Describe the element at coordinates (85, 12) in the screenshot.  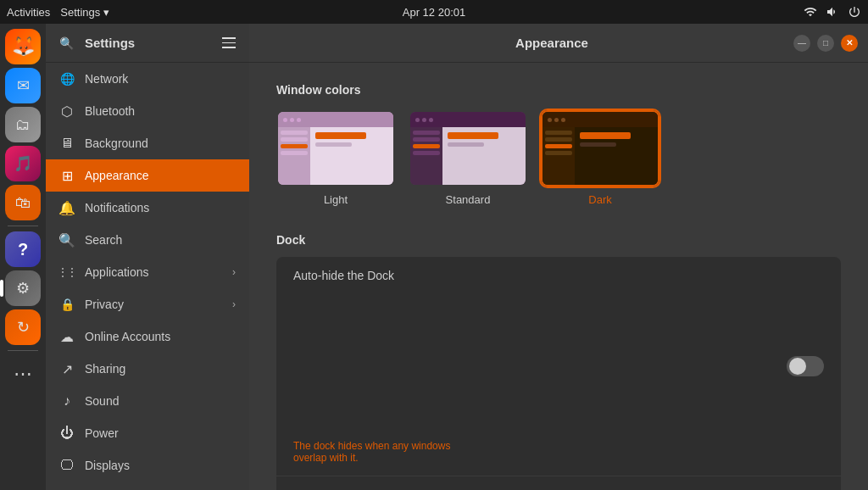
I see `settings-menu-button: Settings ▾` at that location.